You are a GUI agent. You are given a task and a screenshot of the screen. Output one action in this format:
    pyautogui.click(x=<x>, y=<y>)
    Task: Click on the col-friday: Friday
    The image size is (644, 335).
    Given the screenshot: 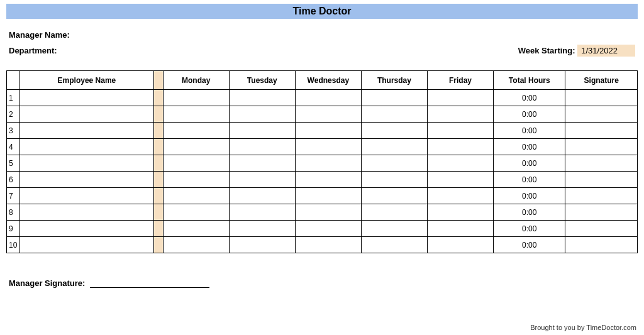 What is the action you would take?
    pyautogui.click(x=460, y=80)
    